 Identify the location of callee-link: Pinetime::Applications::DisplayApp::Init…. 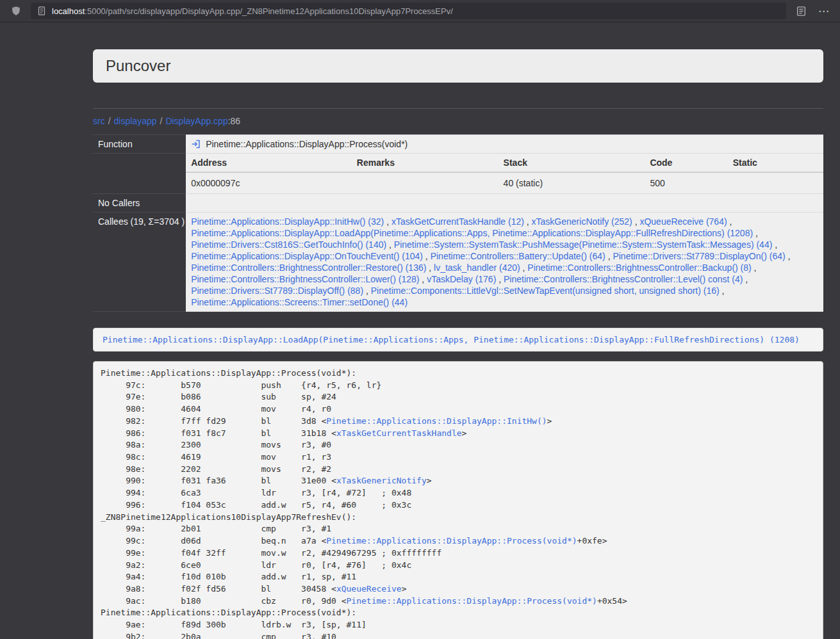
(287, 222).